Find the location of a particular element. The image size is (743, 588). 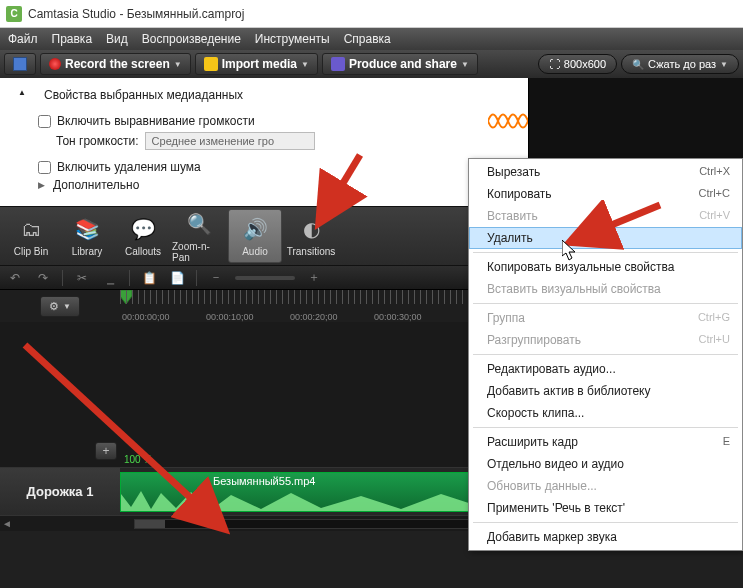

menu-tools: Инструменты is located at coordinates (292, 39).